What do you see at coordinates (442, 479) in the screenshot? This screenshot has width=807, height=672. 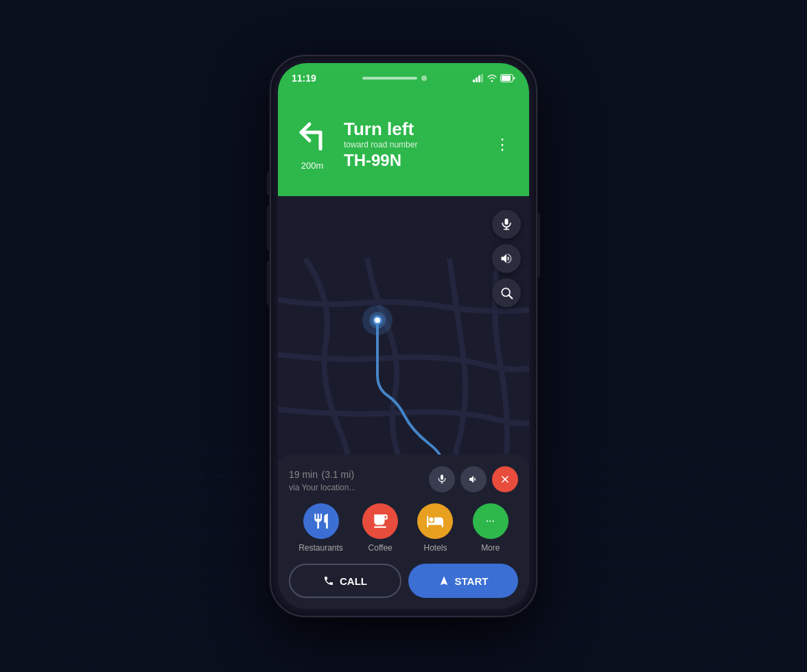 I see `trip-mic-button` at bounding box center [442, 479].